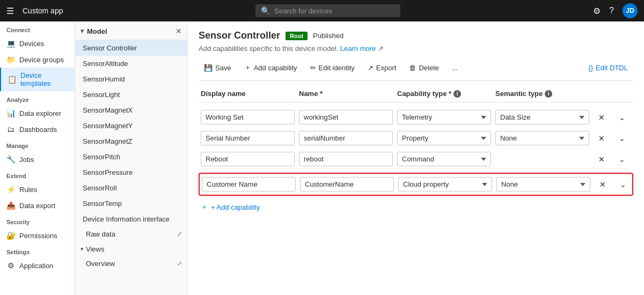  Describe the element at coordinates (623, 185) in the screenshot. I see `expand-row-3-button: ⌄` at that location.